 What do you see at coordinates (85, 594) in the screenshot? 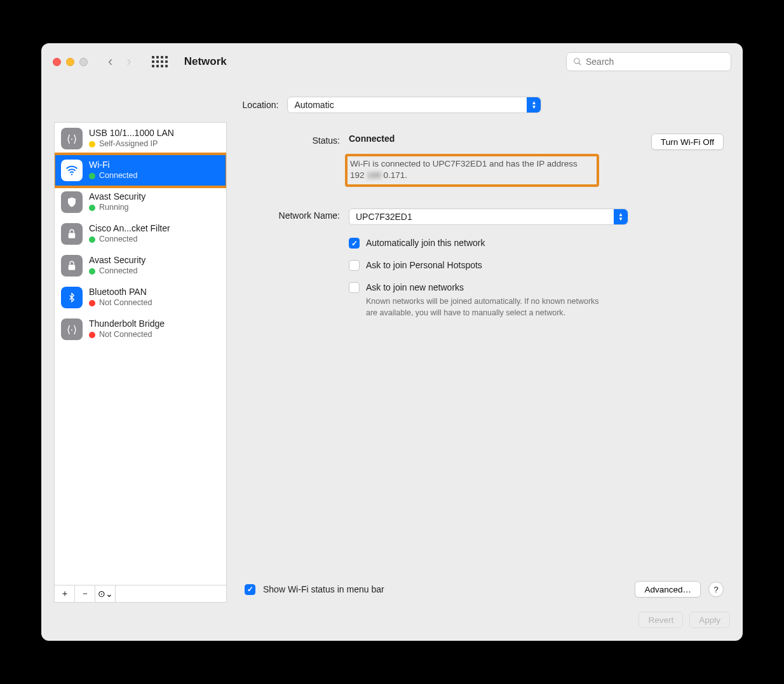
I see `remove-interface-button: －` at bounding box center [85, 594].